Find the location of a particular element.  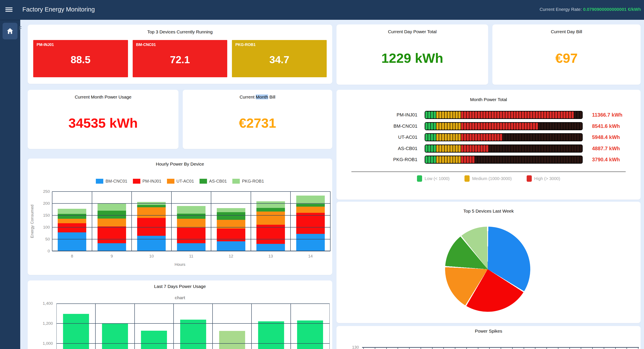

month-total-row: UT-AC015948.4 kWh is located at coordinates (484, 137).